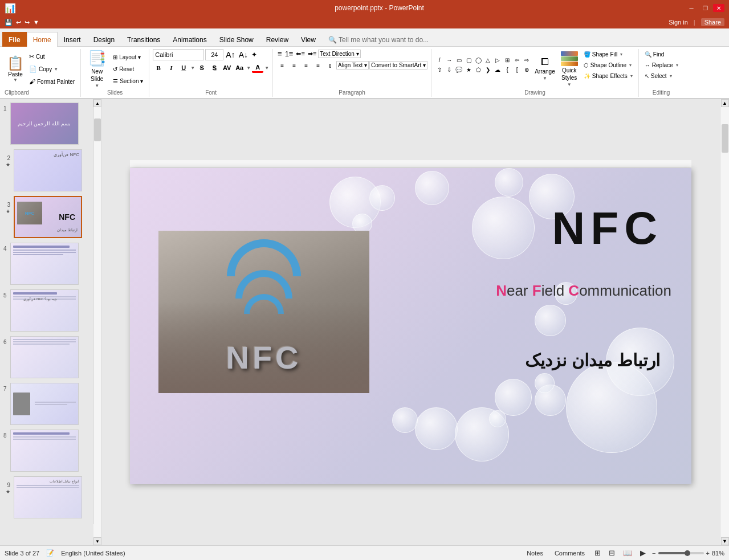 This screenshot has width=729, height=560. What do you see at coordinates (608, 76) in the screenshot?
I see `shape-effects-button: ✨ Shape Effects ▾` at bounding box center [608, 76].